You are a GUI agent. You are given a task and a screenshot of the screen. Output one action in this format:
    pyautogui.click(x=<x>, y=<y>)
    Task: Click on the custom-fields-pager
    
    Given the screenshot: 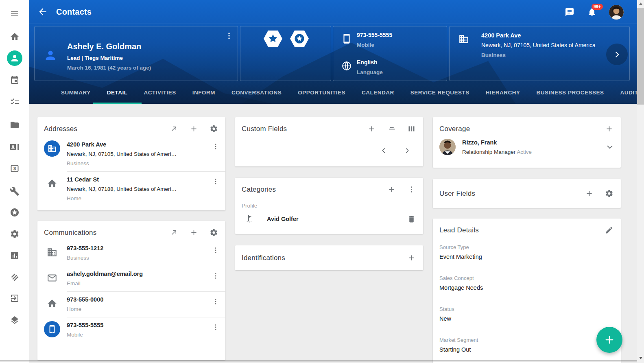 What is the action you would take?
    pyautogui.click(x=329, y=145)
    